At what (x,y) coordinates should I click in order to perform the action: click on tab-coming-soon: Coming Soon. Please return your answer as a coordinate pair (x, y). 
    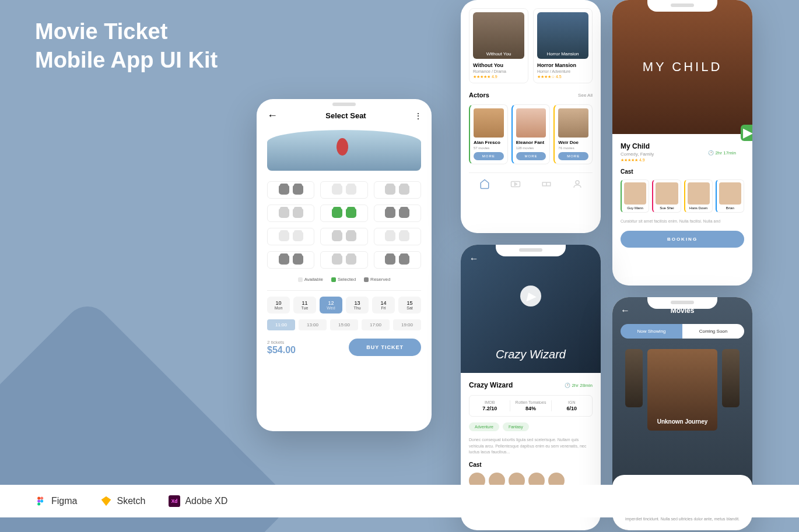
    Looking at the image, I should click on (713, 331).